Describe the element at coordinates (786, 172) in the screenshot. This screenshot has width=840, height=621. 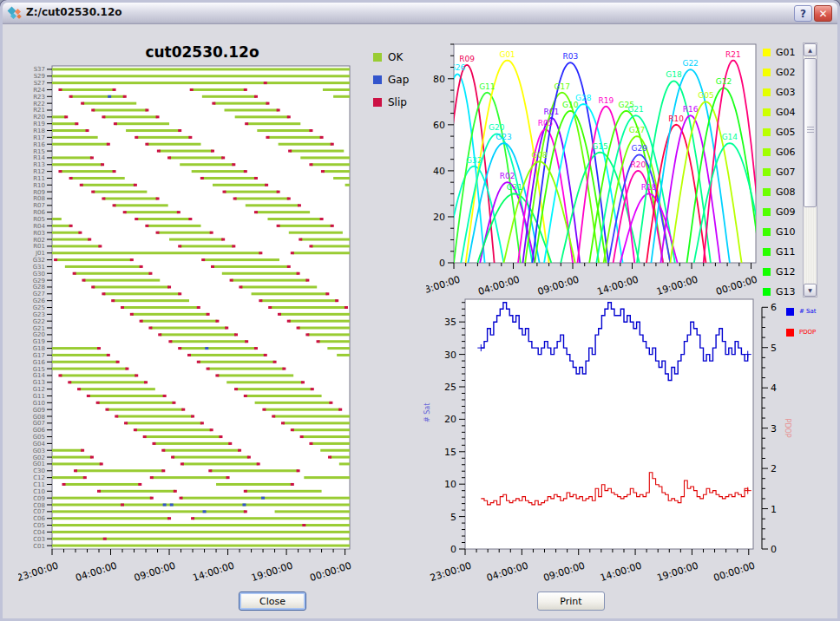
I see `legend-label: G07` at that location.